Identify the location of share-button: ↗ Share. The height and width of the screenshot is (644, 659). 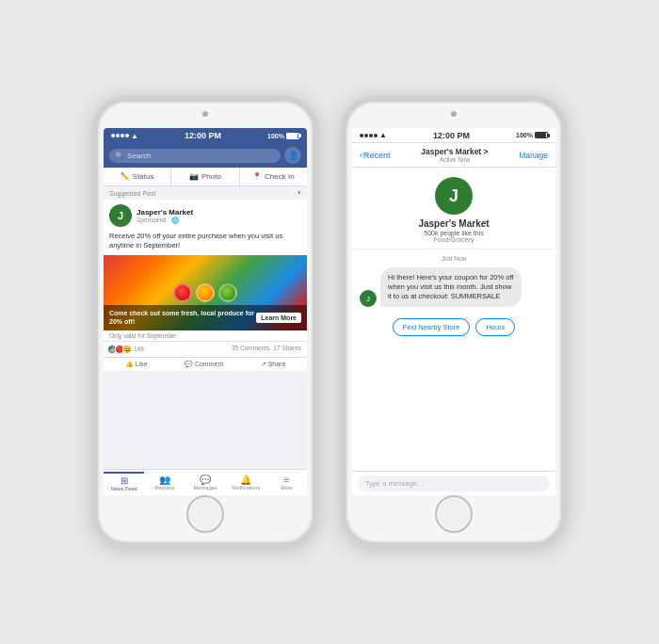
(273, 364).